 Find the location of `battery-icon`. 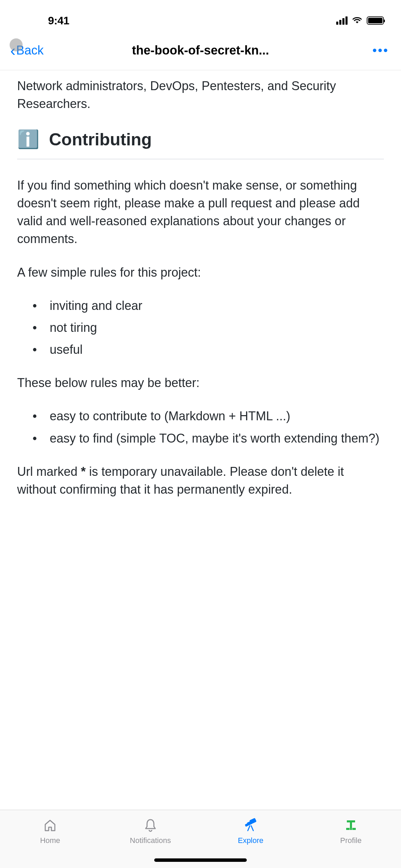

battery-icon is located at coordinates (375, 21).